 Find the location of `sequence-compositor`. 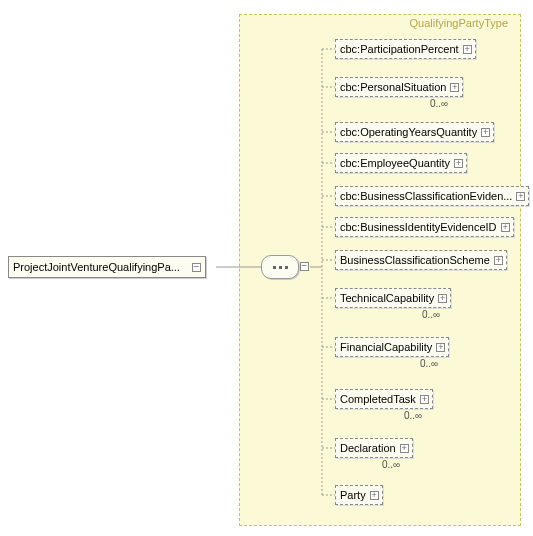

sequence-compositor is located at coordinates (280, 267).